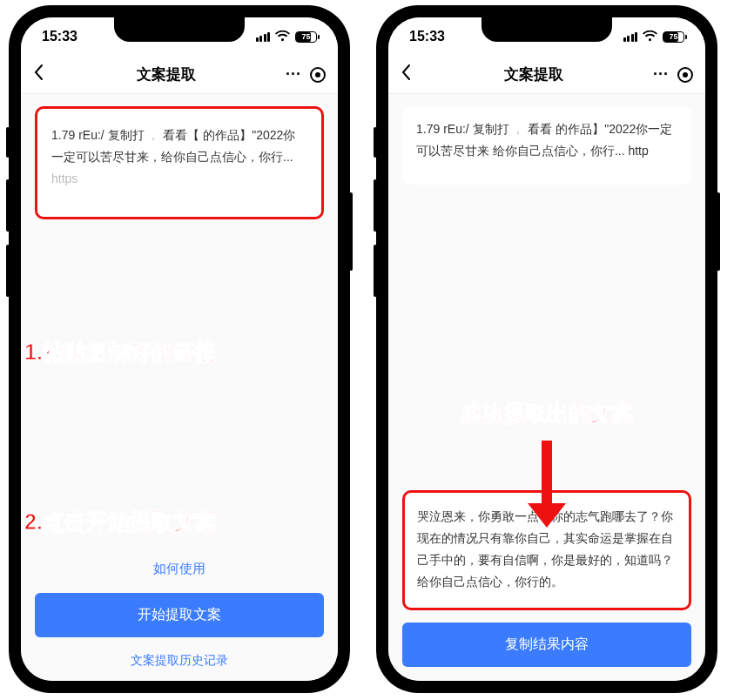 The image size is (734, 700). I want to click on input-faded: ，, so click(517, 129).